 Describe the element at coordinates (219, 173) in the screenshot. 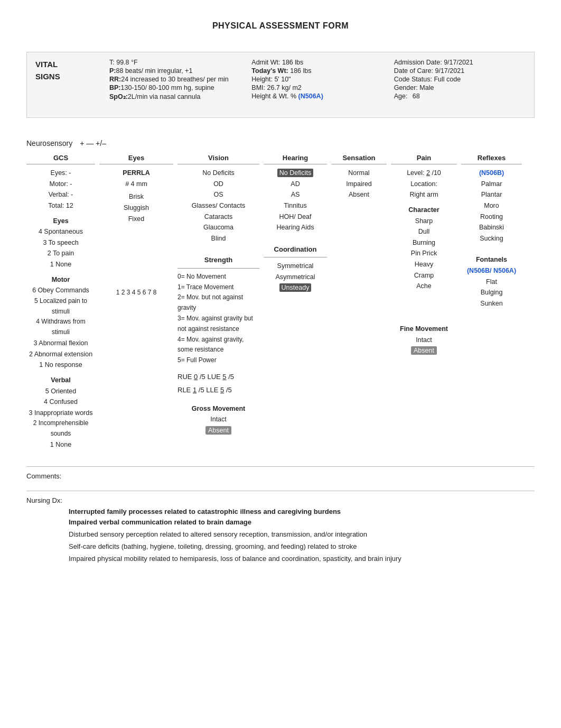

I see `vision-no-deficits: No Deficits` at that location.